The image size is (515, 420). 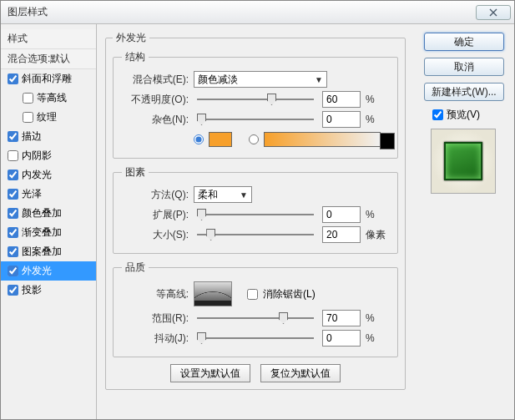 What do you see at coordinates (48, 194) in the screenshot?
I see `sidebar-item-6: 光泽` at bounding box center [48, 194].